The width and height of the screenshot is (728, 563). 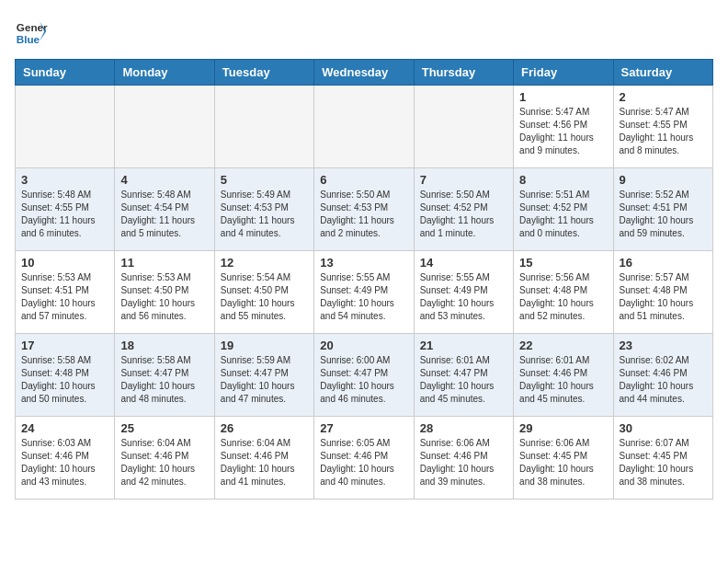 What do you see at coordinates (364, 210) in the screenshot?
I see `calendar-week-2: 3Sunrise: 5:48 AMSunset: 4:55 PMDaylight…` at bounding box center [364, 210].